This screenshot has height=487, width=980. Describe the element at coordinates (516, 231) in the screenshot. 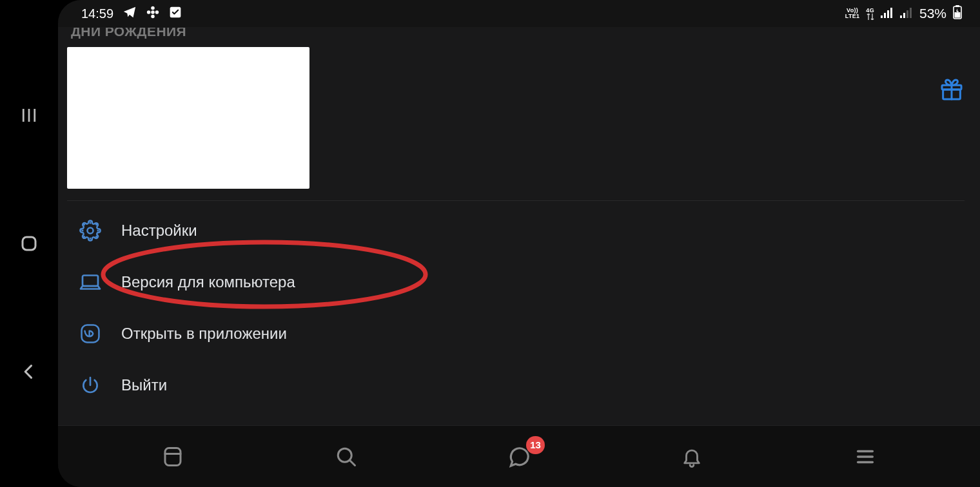

I see `menu-item-settings: Настройки` at that location.